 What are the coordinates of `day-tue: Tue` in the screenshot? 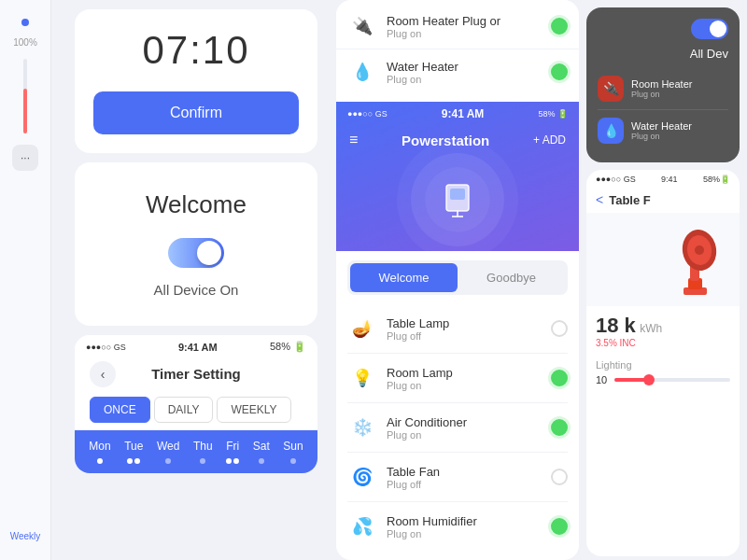 It's located at (134, 452).